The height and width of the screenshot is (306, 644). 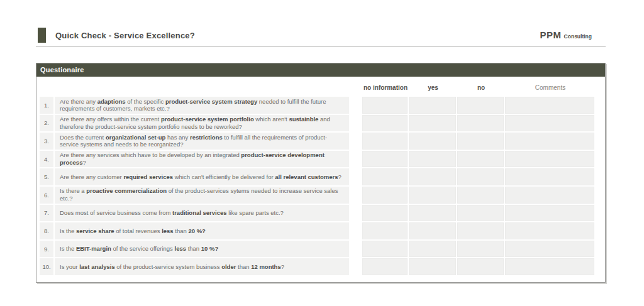 I want to click on question-number: 6., so click(x=47, y=195).